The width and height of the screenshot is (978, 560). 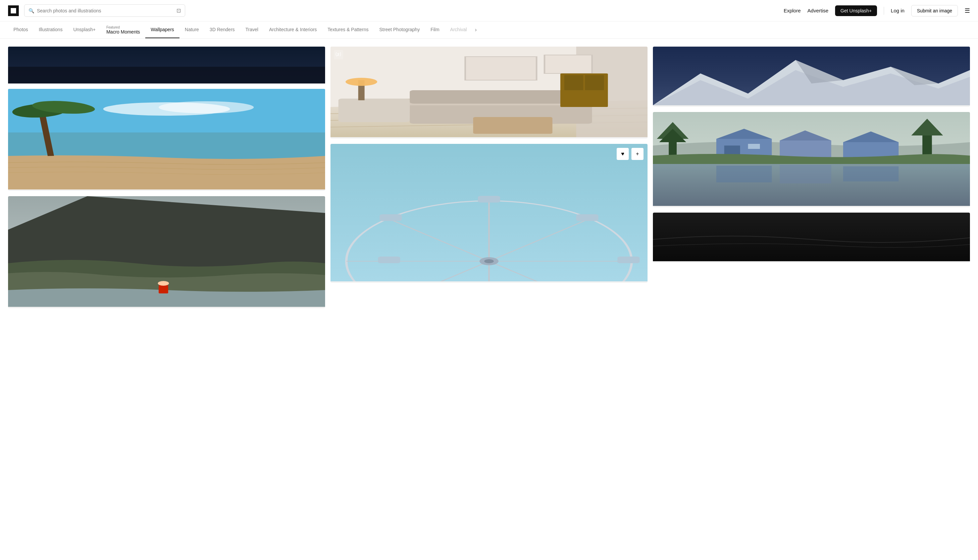 I want to click on subnav: Photos Illustrations Unsplash+ Featured …, so click(x=489, y=30).